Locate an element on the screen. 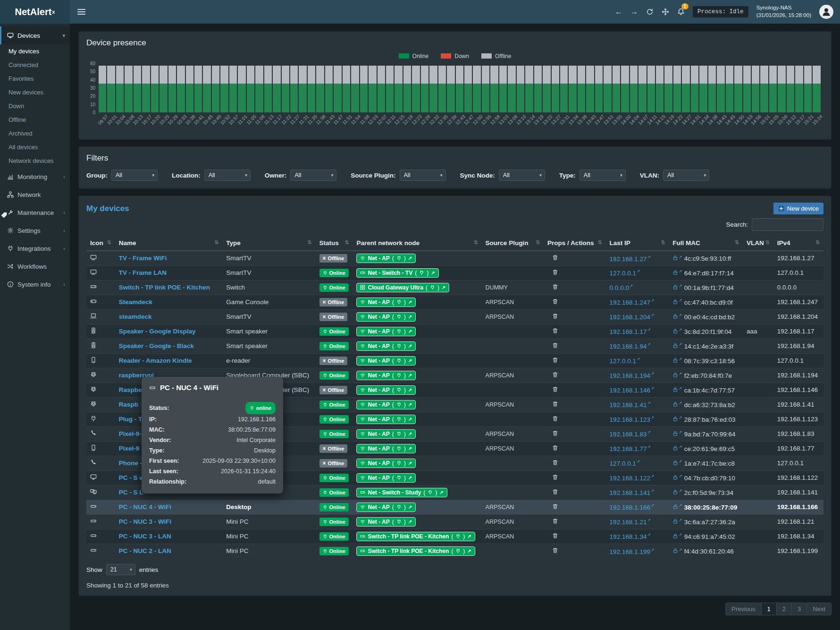 The width and height of the screenshot is (840, 630). filter-select-vlan: All is located at coordinates (686, 175).